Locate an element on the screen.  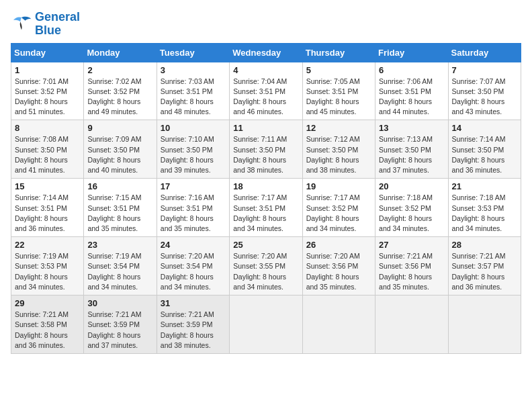
calendar-cell: 17Sunrise: 7:16 AMSunset: 3:51 PMDayligh… is located at coordinates (193, 208).